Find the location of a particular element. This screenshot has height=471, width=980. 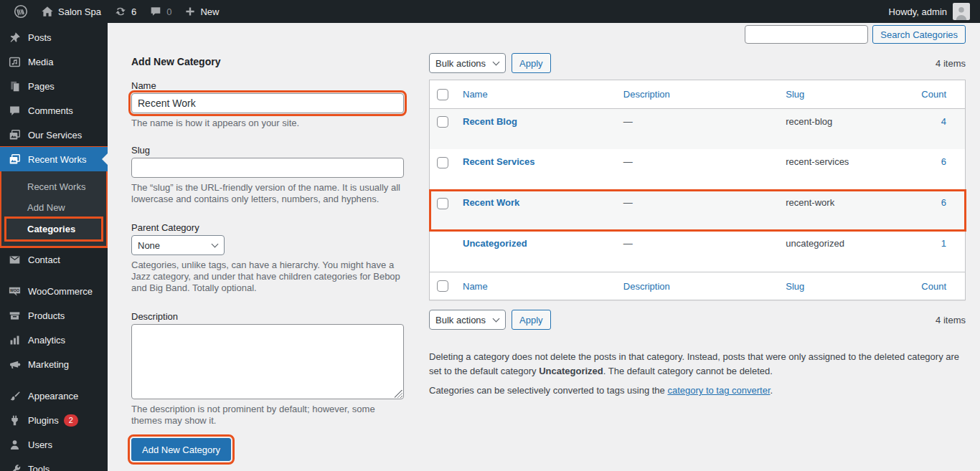

search-categories-button: Search Categories is located at coordinates (919, 34).